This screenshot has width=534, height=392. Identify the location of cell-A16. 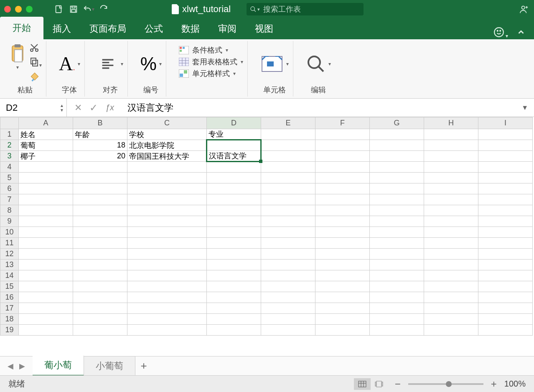
(46, 298).